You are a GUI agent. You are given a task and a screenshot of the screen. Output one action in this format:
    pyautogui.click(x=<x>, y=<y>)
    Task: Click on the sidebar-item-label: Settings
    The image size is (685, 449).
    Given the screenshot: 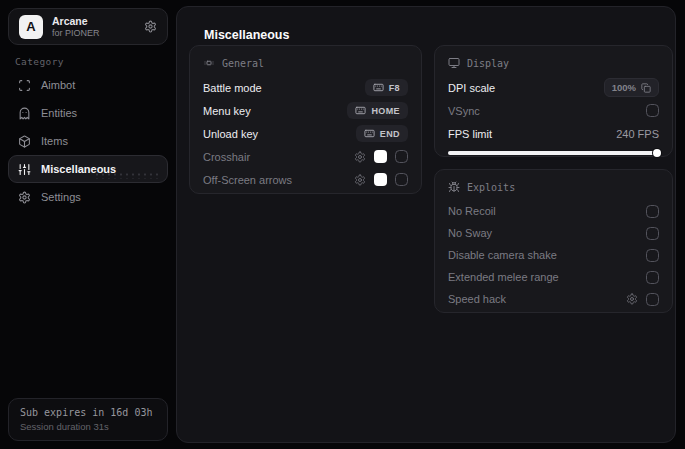 What is the action you would take?
    pyautogui.click(x=61, y=197)
    